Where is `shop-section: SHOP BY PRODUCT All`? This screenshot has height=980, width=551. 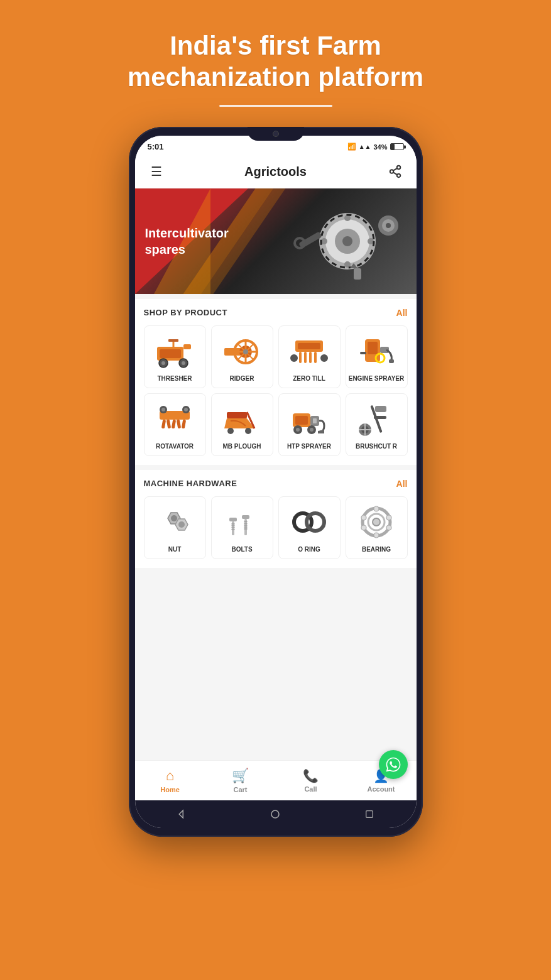
shop-section: SHOP BY PRODUCT All is located at coordinates (276, 382).